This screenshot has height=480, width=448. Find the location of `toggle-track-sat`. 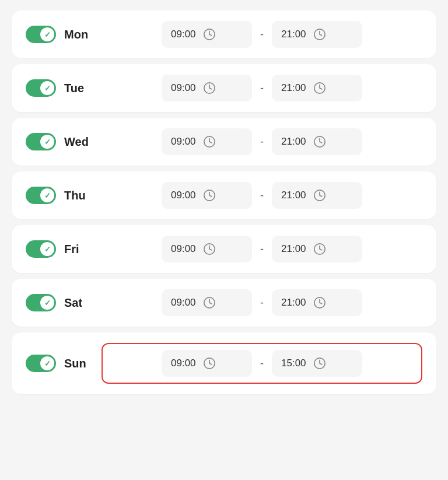

toggle-track-sat is located at coordinates (41, 303).